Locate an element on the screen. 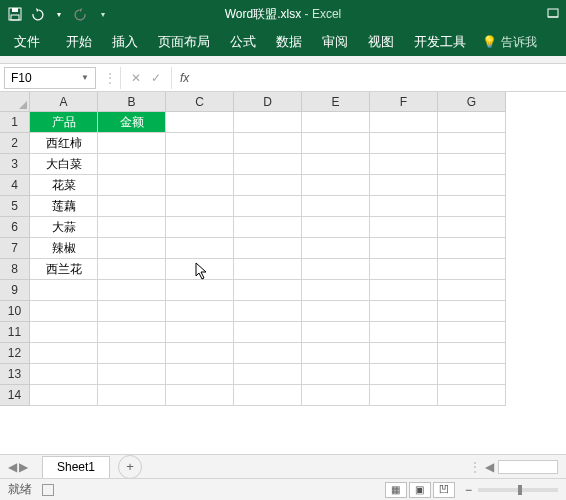 Image resolution: width=566 pixels, height=500 pixels. hscroll-track is located at coordinates (528, 467).